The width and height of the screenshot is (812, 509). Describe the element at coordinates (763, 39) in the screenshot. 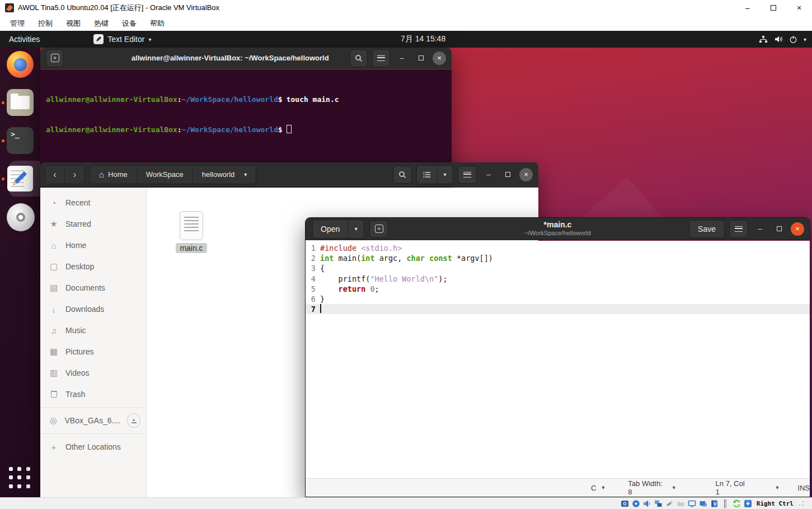

I see `network-icon` at that location.